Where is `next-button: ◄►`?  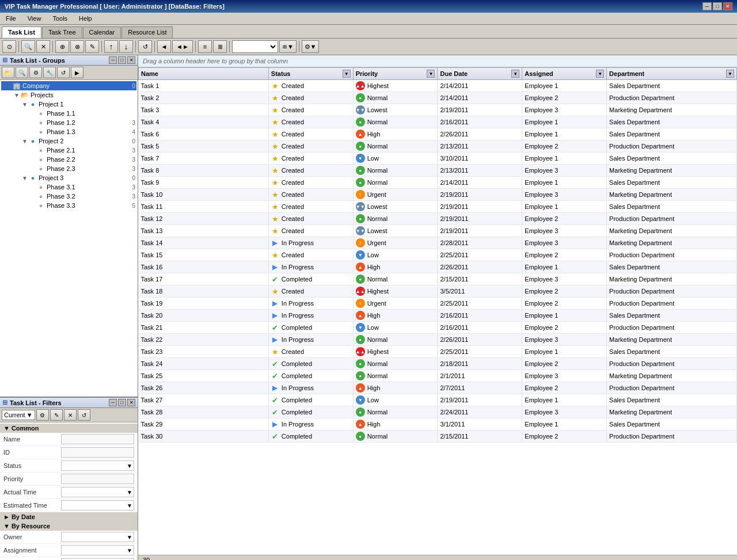 next-button: ◄► is located at coordinates (183, 47).